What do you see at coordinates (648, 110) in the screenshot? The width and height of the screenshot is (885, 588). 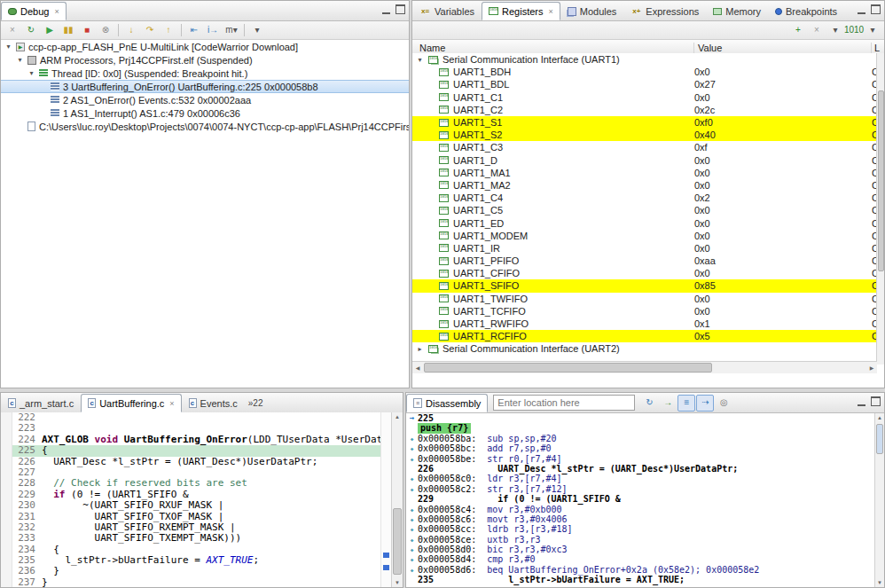 I see `register-row: 10101010UART1_C20x2cC` at bounding box center [648, 110].